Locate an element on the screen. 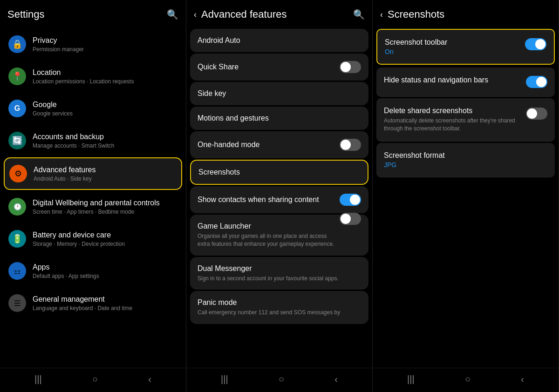  wellbeing-item: 🕐 Digital Wellbeing and parental control… is located at coordinates (93, 207).